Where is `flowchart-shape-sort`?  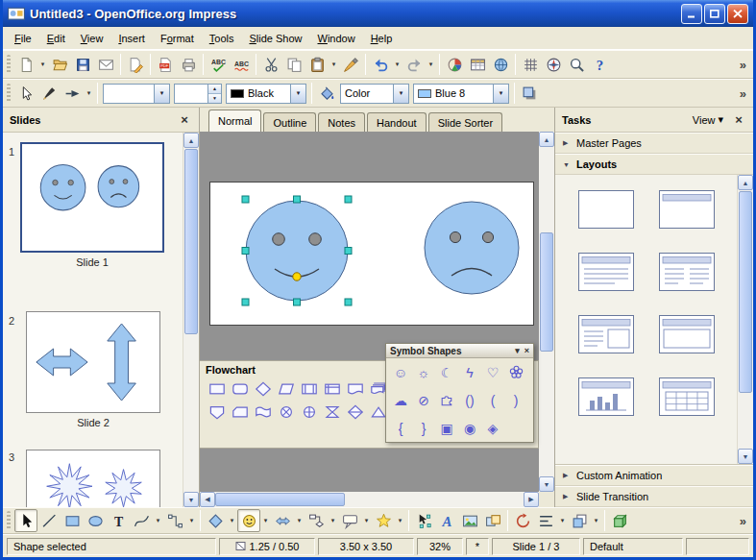
flowchart-shape-sort is located at coordinates (355, 412).